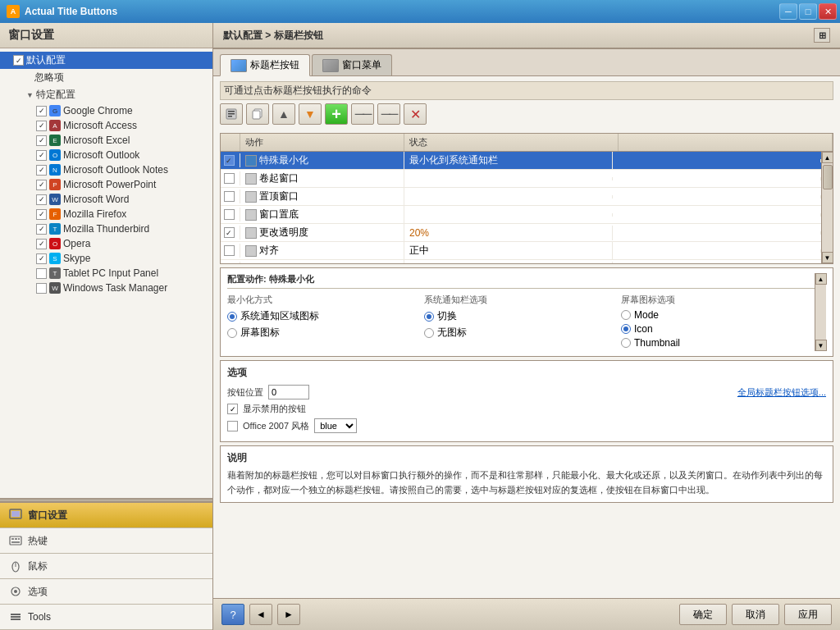 This screenshot has width=840, height=630. Describe the element at coordinates (107, 95) in the screenshot. I see `tree-item-special-config: ▼ 特定配置` at that location.